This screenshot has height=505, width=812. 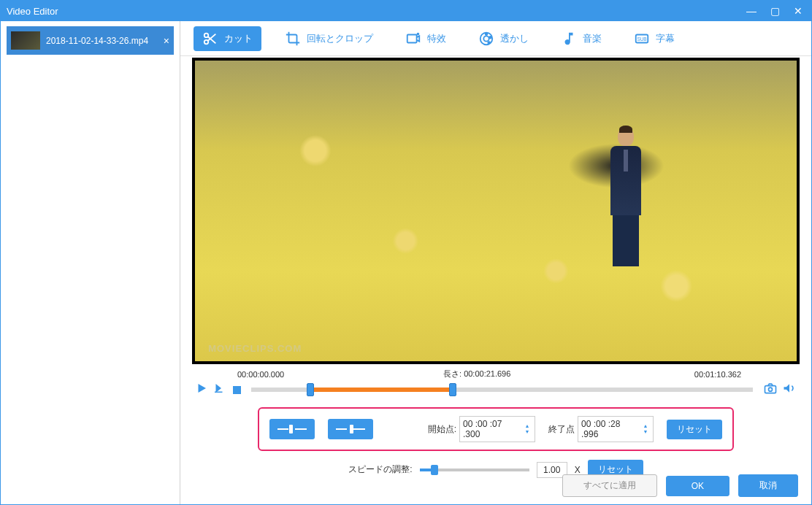 I want to click on subtitle-icon: SUB, so click(x=642, y=39).